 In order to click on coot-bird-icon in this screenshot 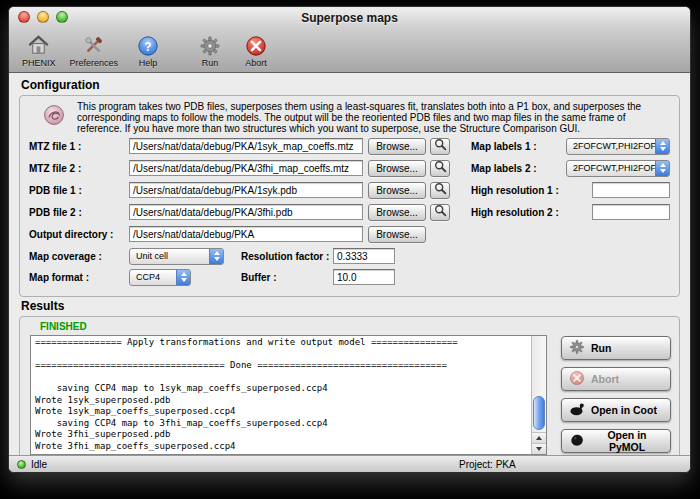, I will do `click(577, 410)`.